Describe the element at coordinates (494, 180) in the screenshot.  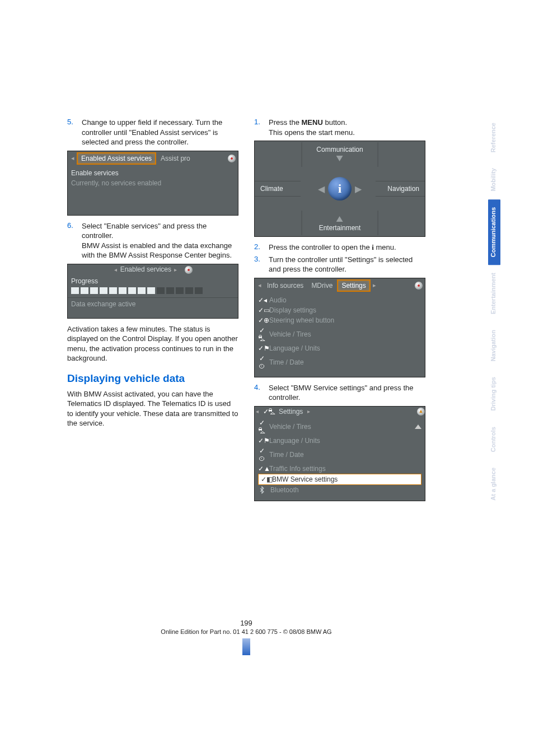
I see `sidetab-mobility: Mobility` at that location.